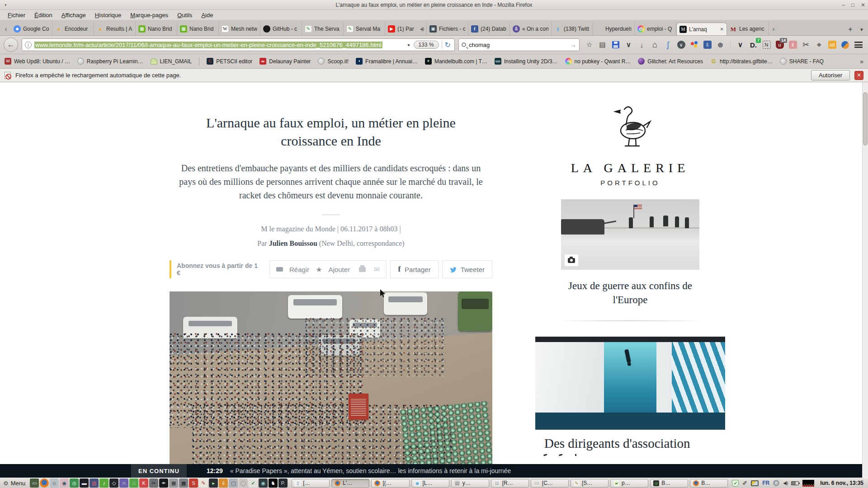 This screenshot has height=488, width=868. Describe the element at coordinates (333, 61) in the screenshot. I see `bookmark-scoopit: Scoop.it!` at that location.